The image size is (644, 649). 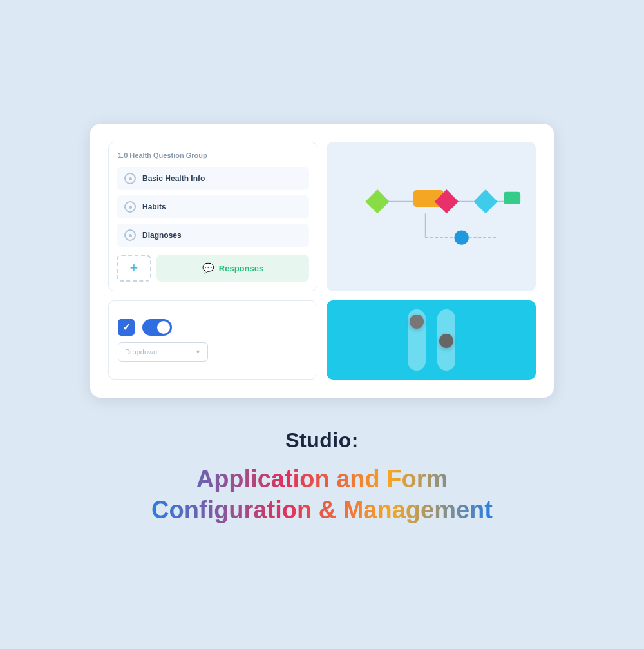 What do you see at coordinates (241, 268) in the screenshot?
I see `responses-label: Responses` at bounding box center [241, 268].